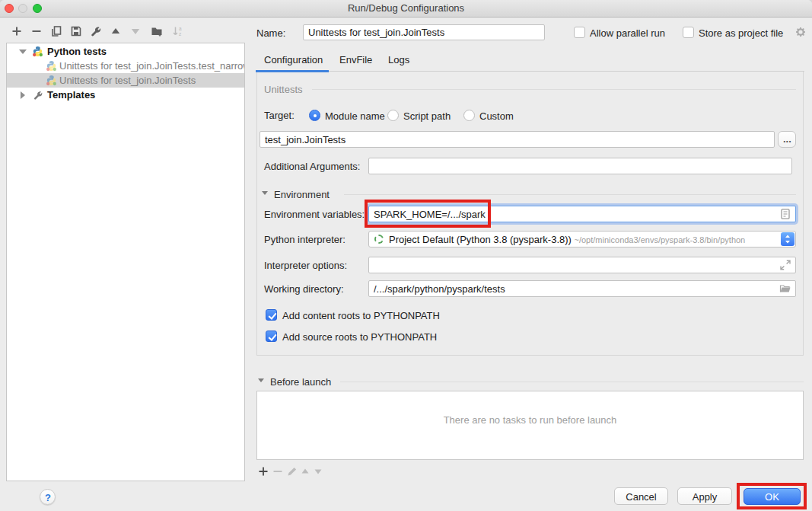 Image resolution: width=812 pixels, height=511 pixels. What do you see at coordinates (772, 497) in the screenshot?
I see `annotation-box-ok-button` at bounding box center [772, 497].